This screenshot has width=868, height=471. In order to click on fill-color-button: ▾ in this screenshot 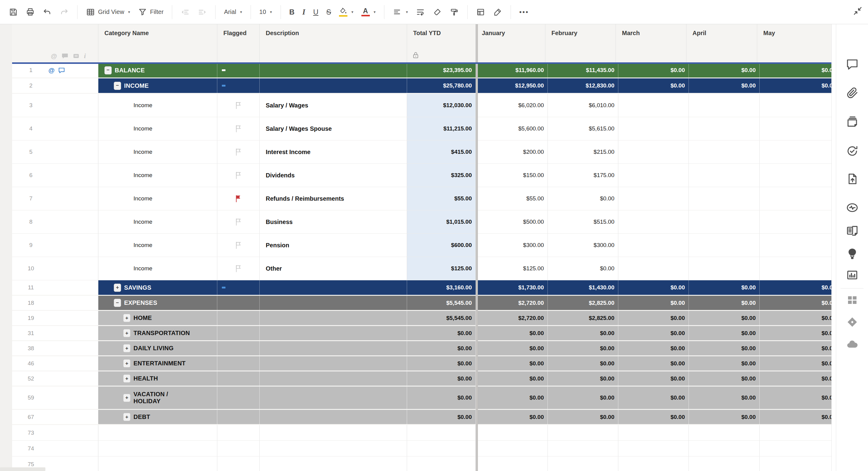, I will do `click(346, 12)`.